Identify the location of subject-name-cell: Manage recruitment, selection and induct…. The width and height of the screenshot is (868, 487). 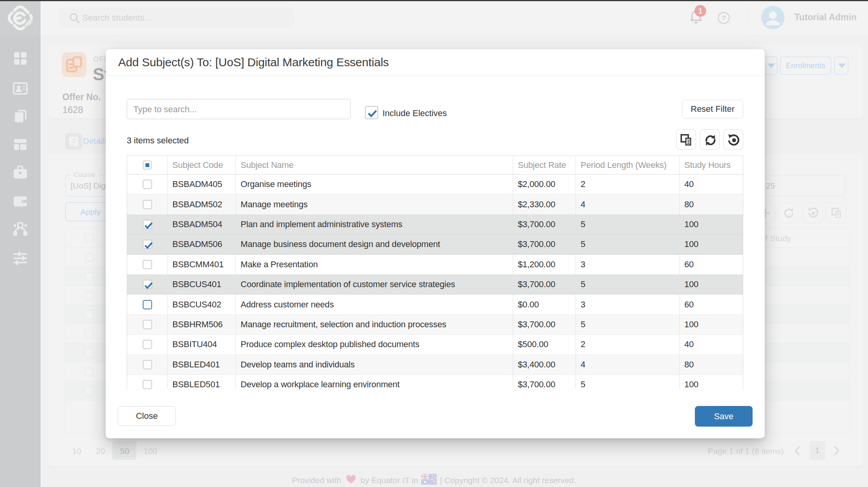
(374, 325).